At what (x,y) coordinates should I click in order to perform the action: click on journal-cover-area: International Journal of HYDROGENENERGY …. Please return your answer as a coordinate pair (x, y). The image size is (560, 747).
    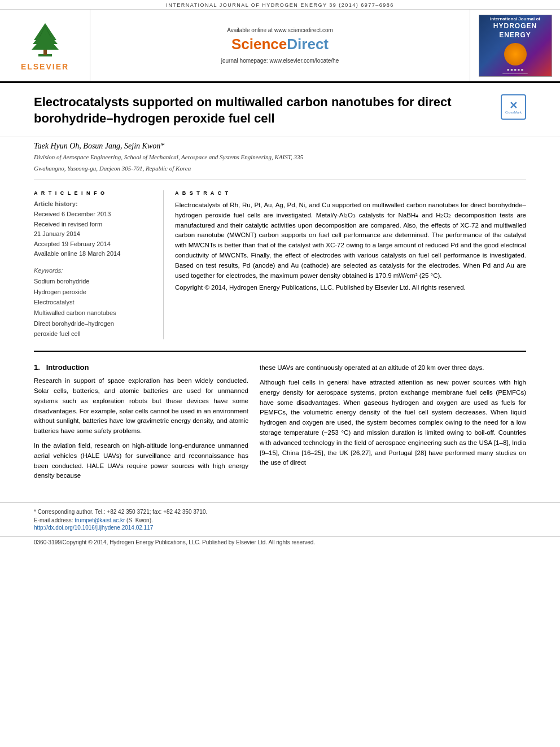
    Looking at the image, I should click on (515, 45).